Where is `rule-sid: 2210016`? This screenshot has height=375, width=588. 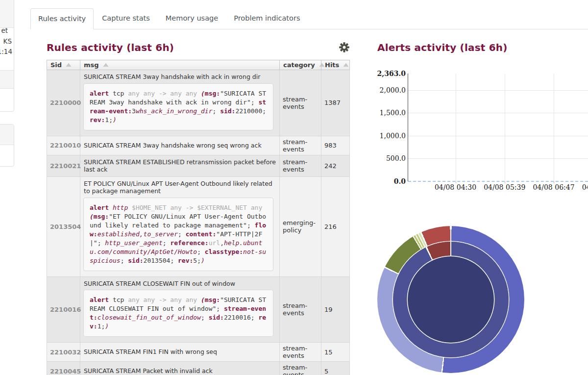
rule-sid: 2210016 is located at coordinates (64, 310).